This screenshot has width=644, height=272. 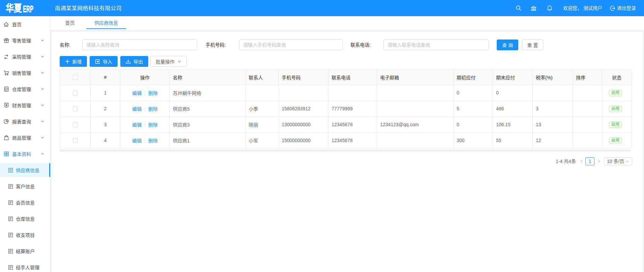 What do you see at coordinates (28, 9) in the screenshot?
I see `svg-text: ERP` at bounding box center [28, 9].